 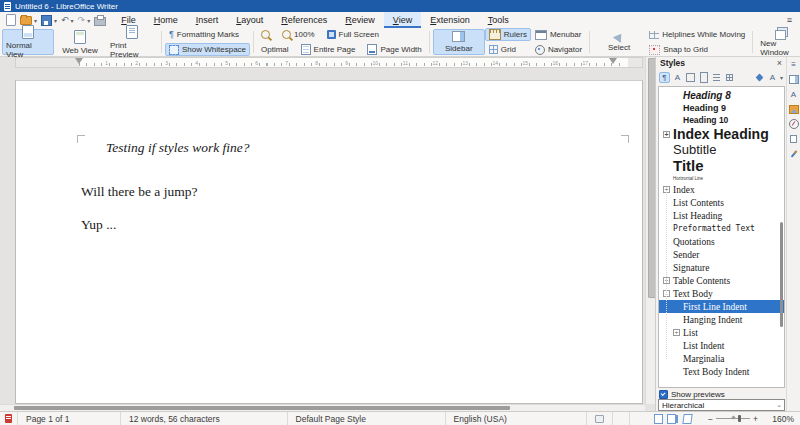 I want to click on style-list-item: Quotations, so click(x=722, y=242).